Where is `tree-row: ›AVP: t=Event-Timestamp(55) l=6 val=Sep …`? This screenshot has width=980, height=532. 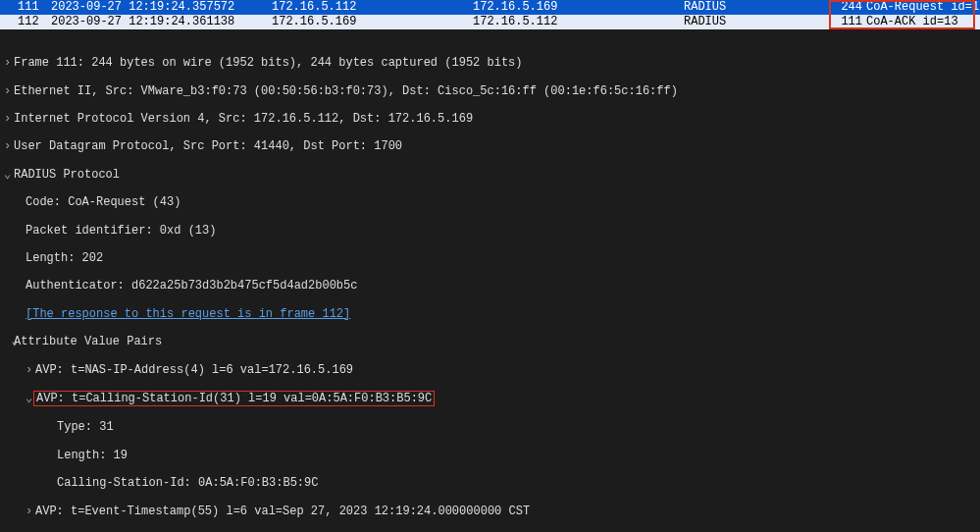 tree-row: ›AVP: t=Event-Timestamp(55) l=6 val=Sep … is located at coordinates (492, 511).